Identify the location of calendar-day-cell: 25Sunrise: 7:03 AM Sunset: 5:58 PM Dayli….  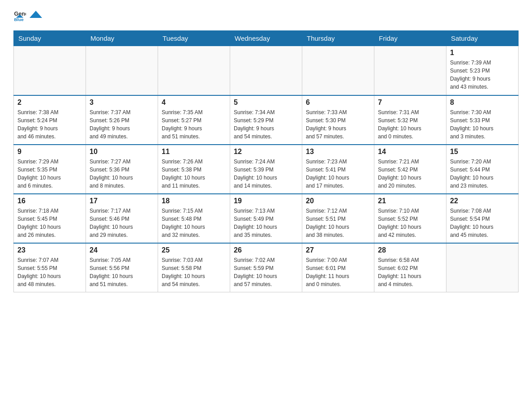
(194, 268).